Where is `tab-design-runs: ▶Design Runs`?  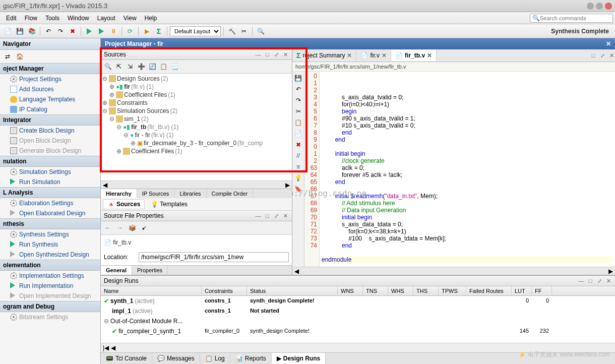
tab-design-runs: ▶Design Runs is located at coordinates (298, 358).